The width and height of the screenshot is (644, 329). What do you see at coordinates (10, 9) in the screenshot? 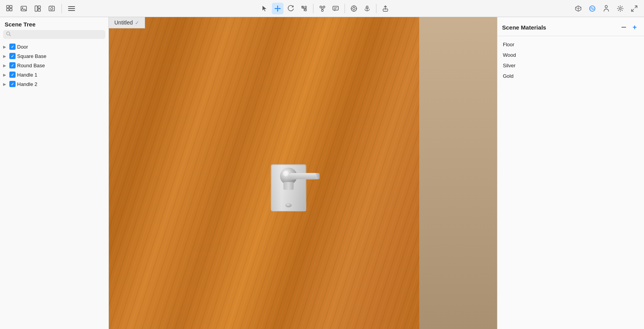
I see `grid-icon` at bounding box center [10, 9].